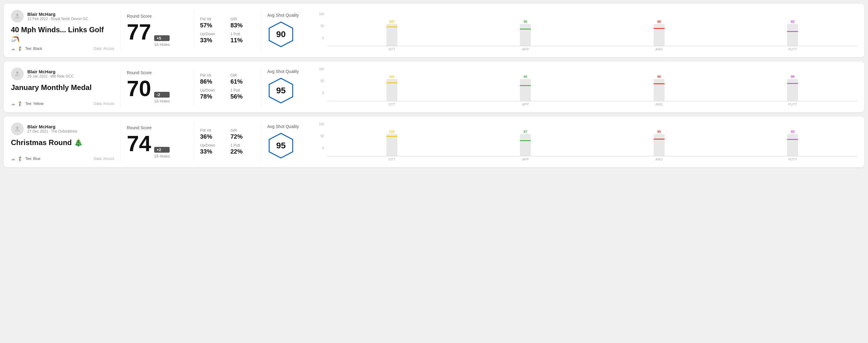 The width and height of the screenshot is (868, 343). Describe the element at coordinates (212, 79) in the screenshot. I see `stat-fw-hit: FW Hit 86%` at that location.